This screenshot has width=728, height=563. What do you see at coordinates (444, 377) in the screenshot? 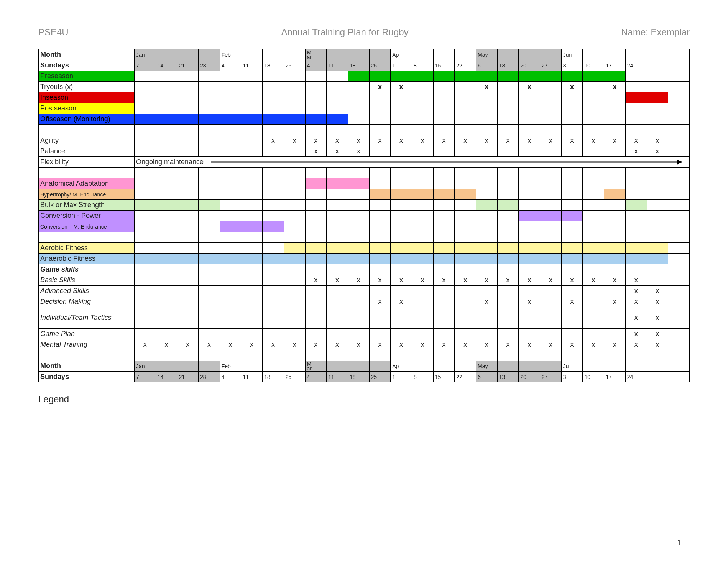
I see `header-cell: 15` at bounding box center [444, 377].